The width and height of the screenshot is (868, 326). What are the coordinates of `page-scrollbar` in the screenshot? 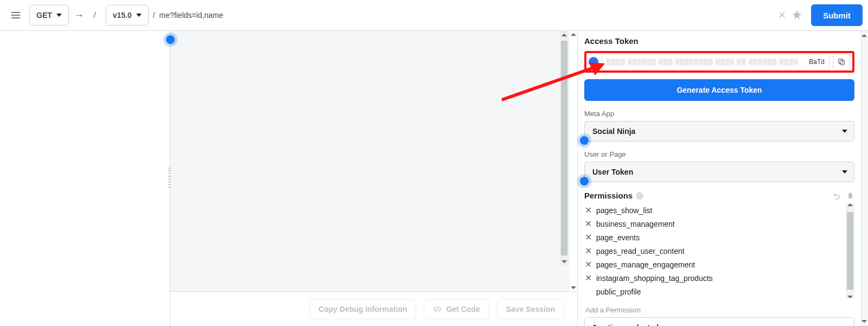 It's located at (865, 178).